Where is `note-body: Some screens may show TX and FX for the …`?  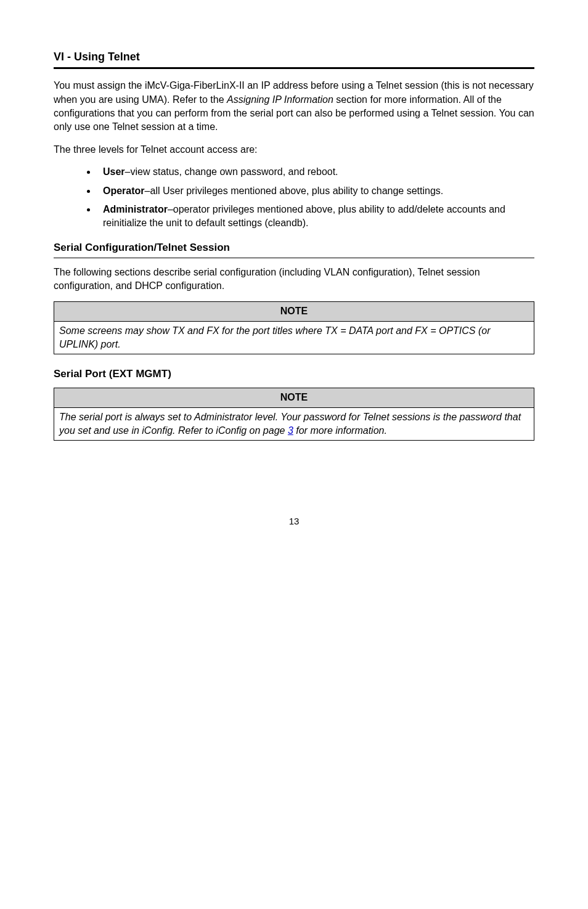
note-body: Some screens may show TX and FX for the … is located at coordinates (295, 338).